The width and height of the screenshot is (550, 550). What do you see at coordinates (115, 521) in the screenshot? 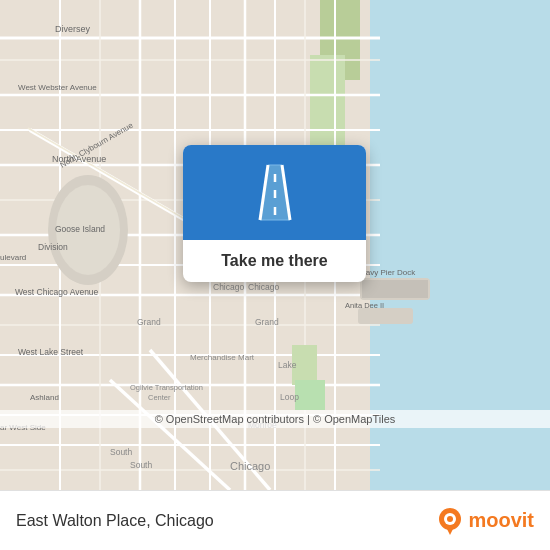
I see `location-label: East Walton Place, Chicago` at bounding box center [115, 521].